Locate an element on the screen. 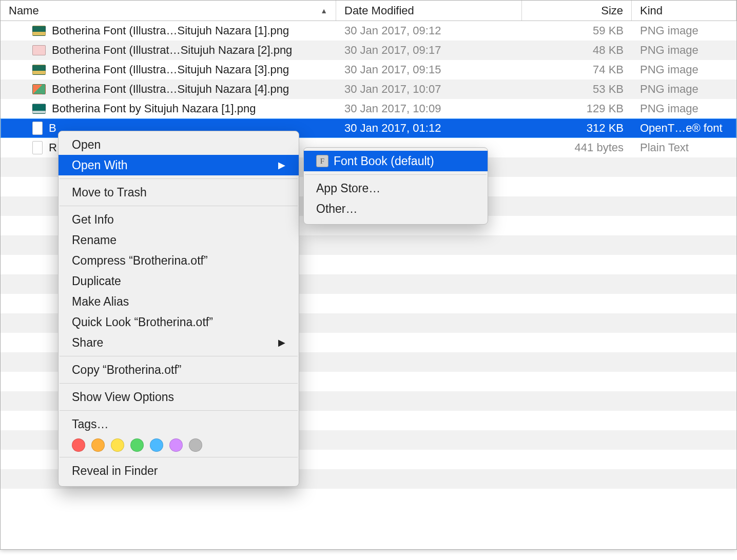 Image resolution: width=737 pixels, height=560 pixels. column-header-date: Date Modified is located at coordinates (429, 10).